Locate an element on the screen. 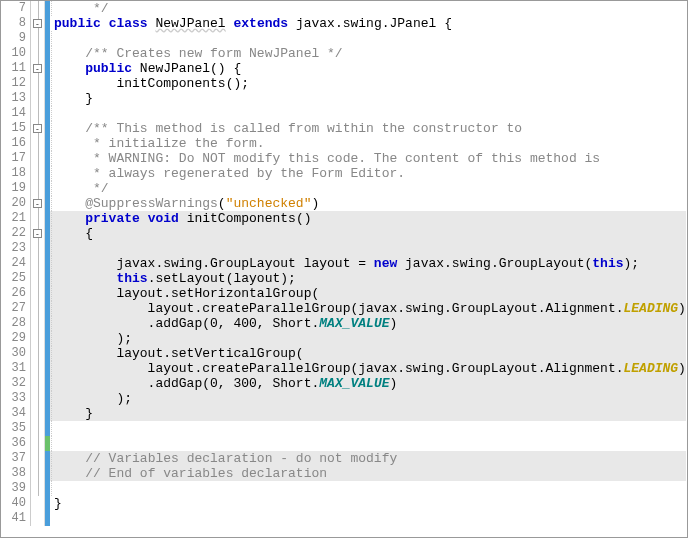  line-number: 28 is located at coordinates (16, 324).